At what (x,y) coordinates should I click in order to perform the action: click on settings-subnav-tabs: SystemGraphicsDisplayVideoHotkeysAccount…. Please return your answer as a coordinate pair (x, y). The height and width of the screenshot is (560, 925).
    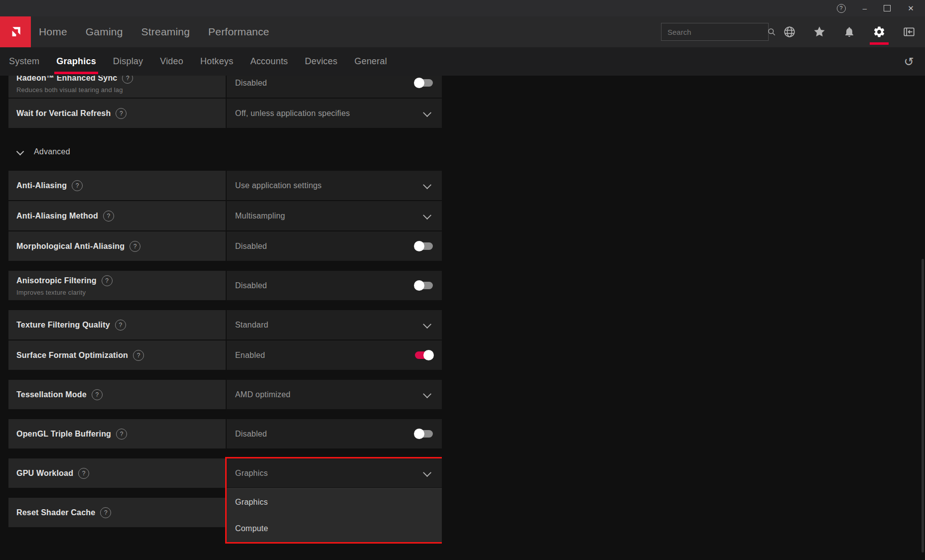
    Looking at the image, I should click on (198, 62).